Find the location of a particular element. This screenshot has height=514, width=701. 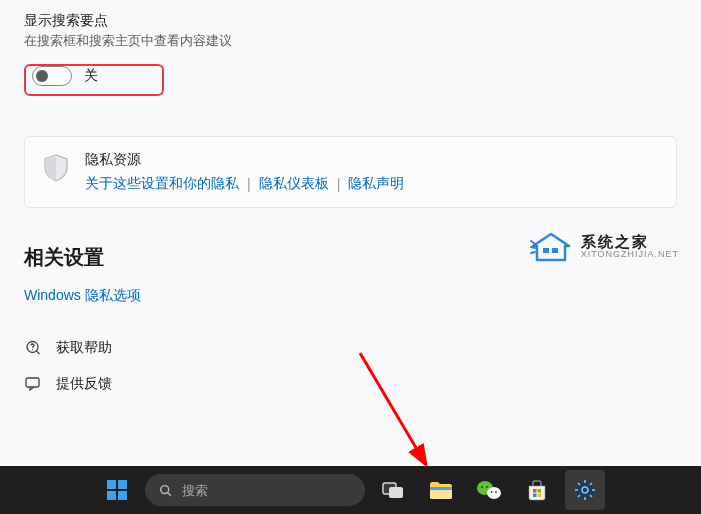

search-highlights-toggle is located at coordinates (52, 76).